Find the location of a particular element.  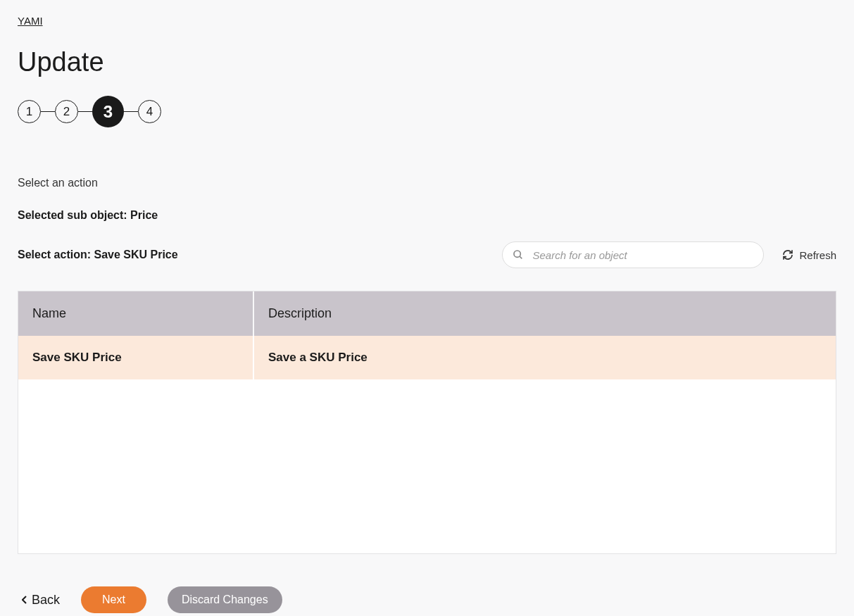

refresh-button: Refresh is located at coordinates (810, 255).